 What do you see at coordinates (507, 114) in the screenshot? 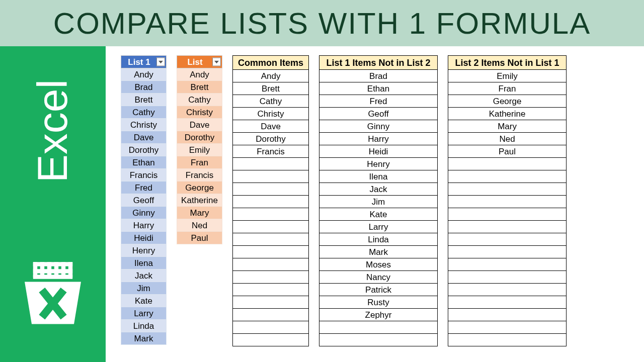
I see `table-cell: Katherine` at bounding box center [507, 114].